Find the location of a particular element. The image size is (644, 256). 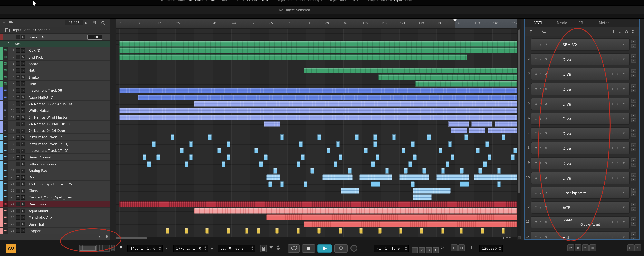

vst-slot: 11⊙e⚙Omnisphere‹›▾▸▸ is located at coordinates (582, 193).